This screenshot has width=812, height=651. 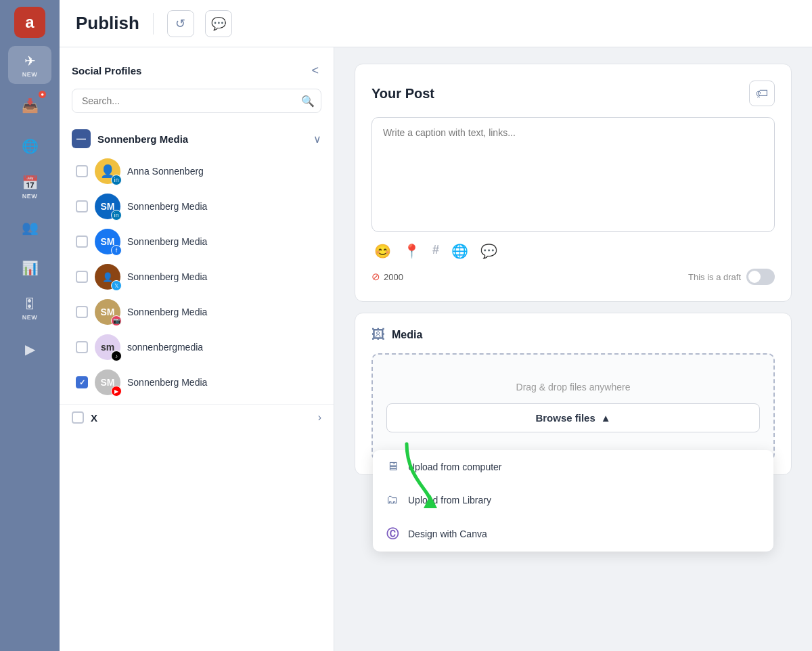 I want to click on nav-item-calendar: 📅 NEW, so click(x=30, y=187).